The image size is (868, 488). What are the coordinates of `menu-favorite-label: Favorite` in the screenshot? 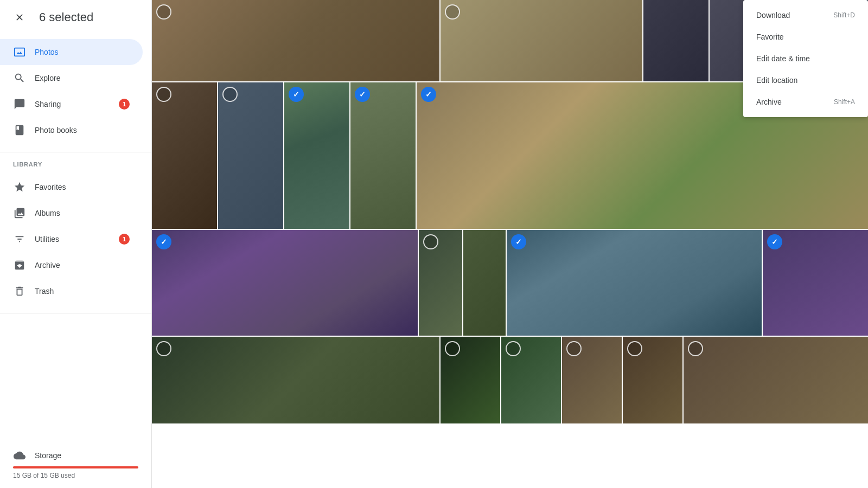 It's located at (770, 37).